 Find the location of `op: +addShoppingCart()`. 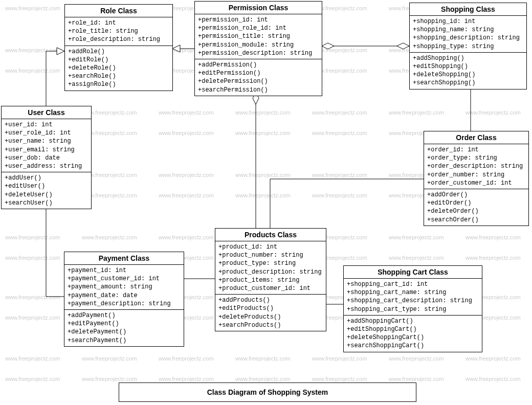

op: +addShoppingCart() is located at coordinates (413, 321).